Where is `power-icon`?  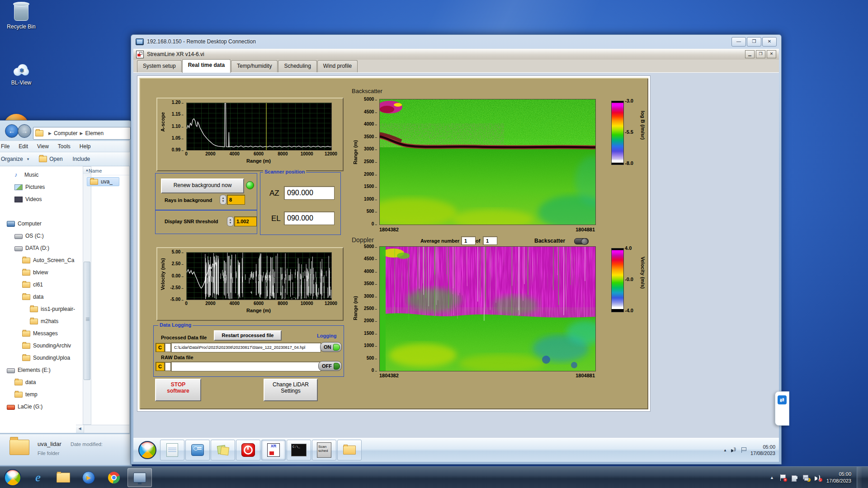
power-icon is located at coordinates (794, 478).